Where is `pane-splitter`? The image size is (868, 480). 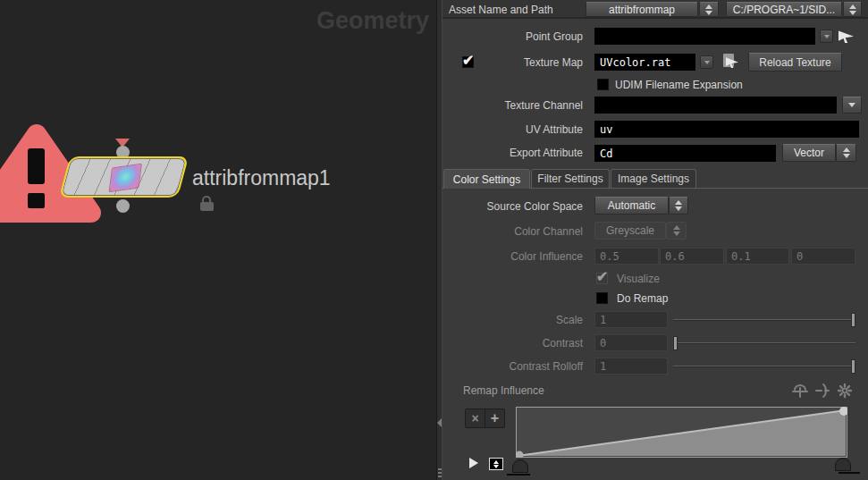 pane-splitter is located at coordinates (440, 240).